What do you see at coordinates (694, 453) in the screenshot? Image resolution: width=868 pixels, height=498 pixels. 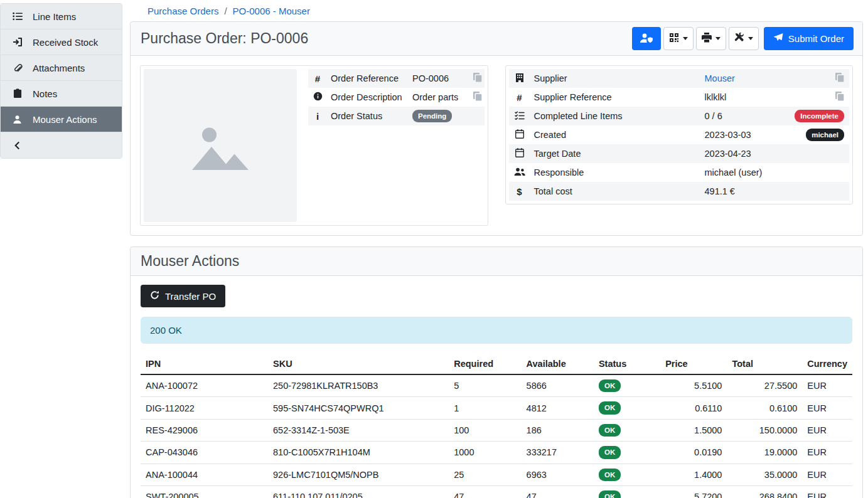 I see `cell-price: 0.0190` at bounding box center [694, 453].